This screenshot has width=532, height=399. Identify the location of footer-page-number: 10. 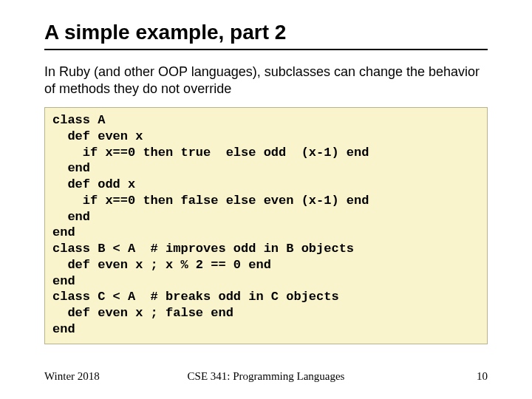
(482, 377).